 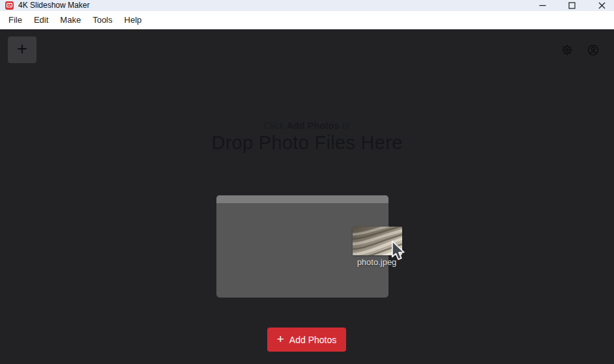 I want to click on drop-card-header, so click(x=302, y=199).